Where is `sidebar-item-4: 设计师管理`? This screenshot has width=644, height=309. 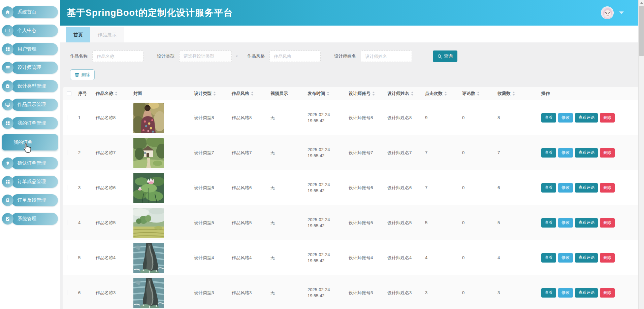
sidebar-item-4: 设计师管理 is located at coordinates (30, 68).